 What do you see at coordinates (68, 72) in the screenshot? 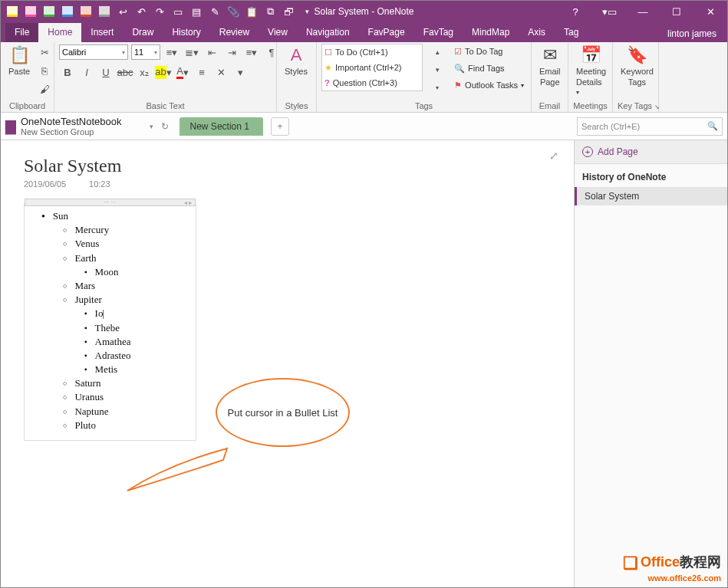
I see `bold-button: B` at bounding box center [68, 72].